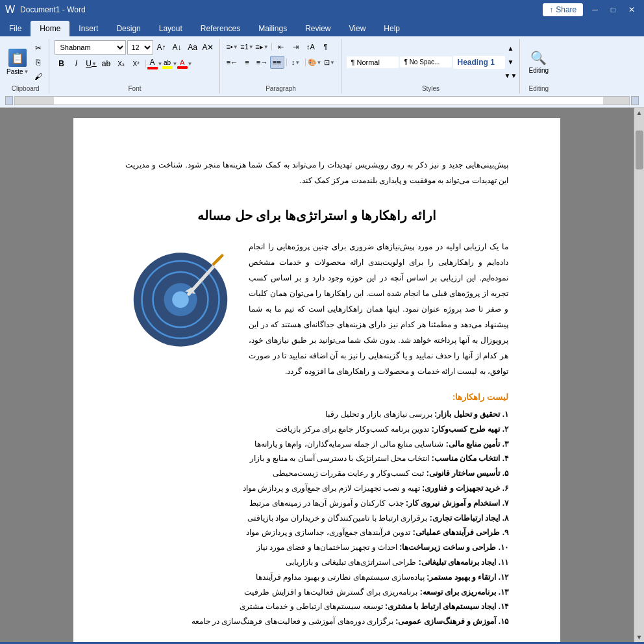 The height and width of the screenshot is (644, 644). Describe the element at coordinates (185, 64) in the screenshot. I see `text-color-button: A ▼` at that location.